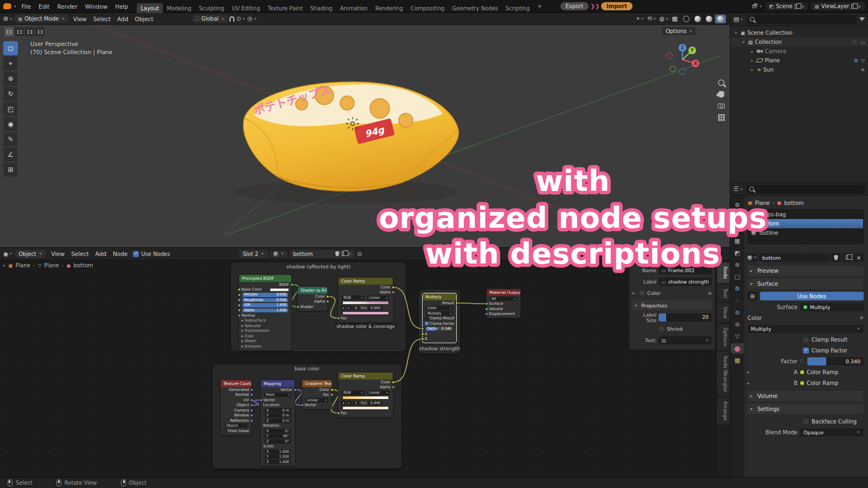 Image resolution: width=868 pixels, height=488 pixels. What do you see at coordinates (685, 341) in the screenshot?
I see `text-datablock-dropdown: ▤ ▾` at bounding box center [685, 341].